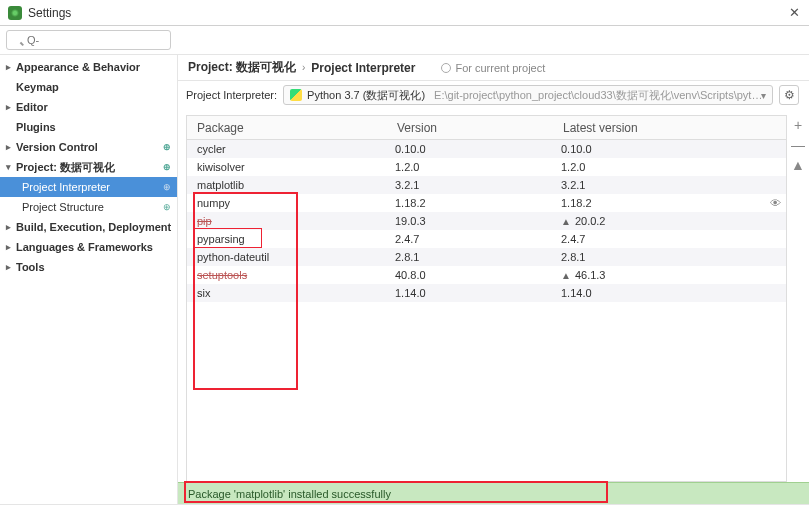 Image resolution: width=809 pixels, height=507 pixels. Describe the element at coordinates (66, 168) in the screenshot. I see `sidebar-item-label: Project: 数据可视化` at that location.